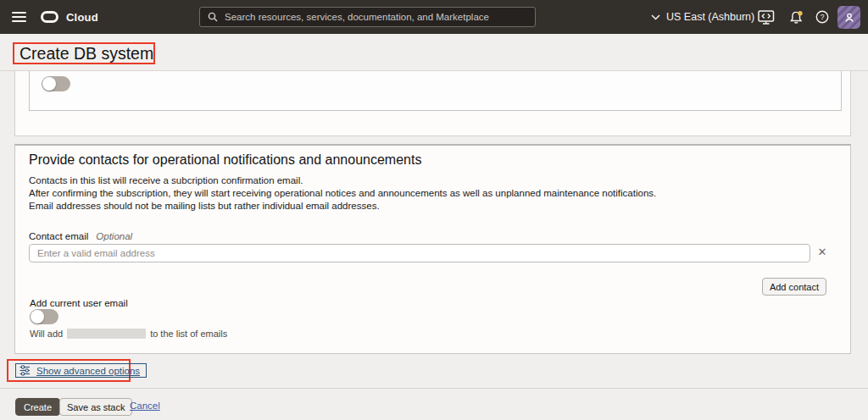  I want to click on upper-option-card, so click(436, 91).